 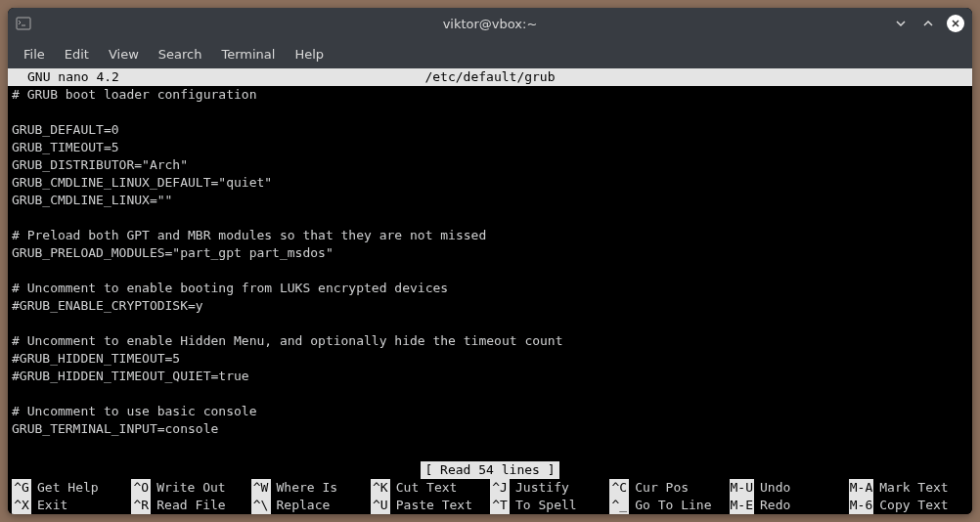 What do you see at coordinates (490, 130) in the screenshot?
I see `editor-line: GRUB_DEFAULT=0` at bounding box center [490, 130].